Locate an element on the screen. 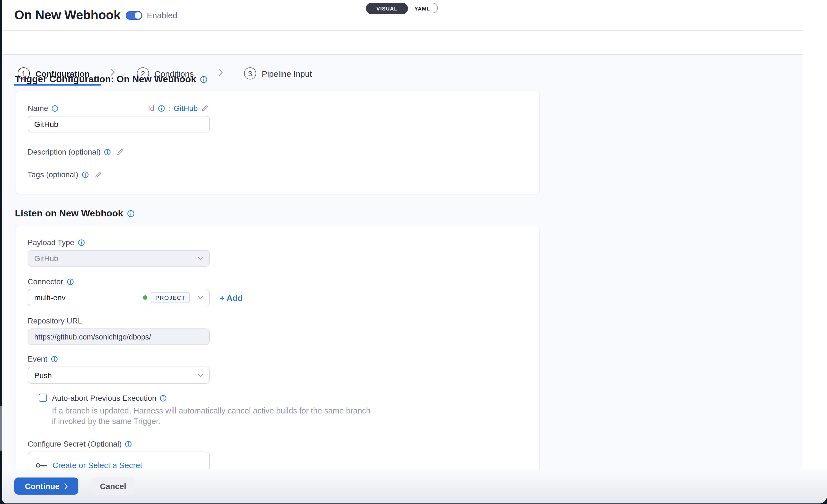 This screenshot has width=827, height=504. edit-tags-pencil-icon is located at coordinates (98, 174).